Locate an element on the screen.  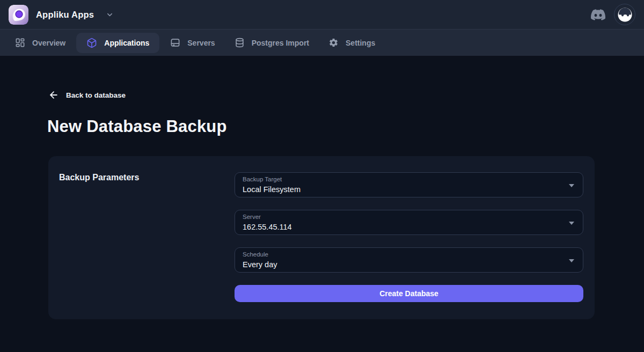
field-value: Local Filesystem is located at coordinates (403, 189).